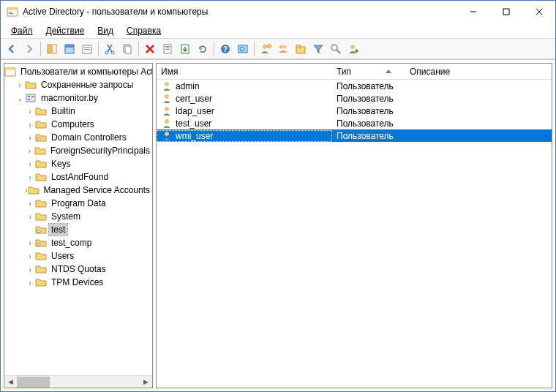 The width and height of the screenshot is (556, 392). What do you see at coordinates (506, 12) in the screenshot?
I see `window-controls` at bounding box center [506, 12].